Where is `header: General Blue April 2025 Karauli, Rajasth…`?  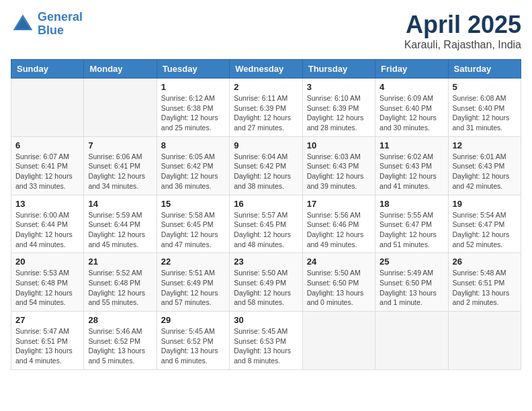 header: General Blue April 2025 Karauli, Rajasth… is located at coordinates (266, 31).